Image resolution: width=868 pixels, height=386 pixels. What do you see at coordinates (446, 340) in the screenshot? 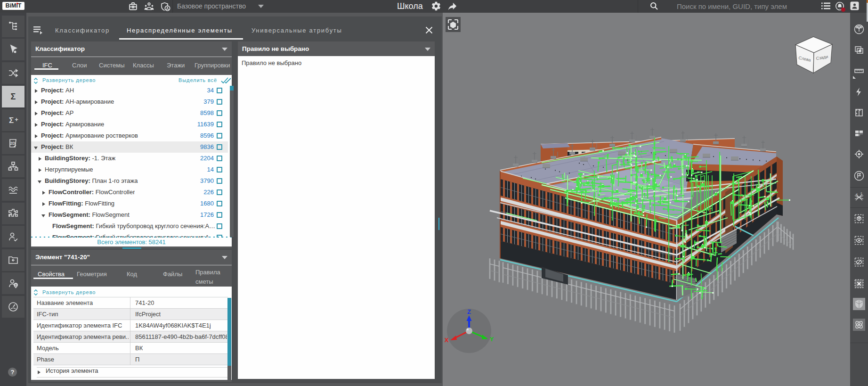
I see `svg-text: X` at bounding box center [446, 340].